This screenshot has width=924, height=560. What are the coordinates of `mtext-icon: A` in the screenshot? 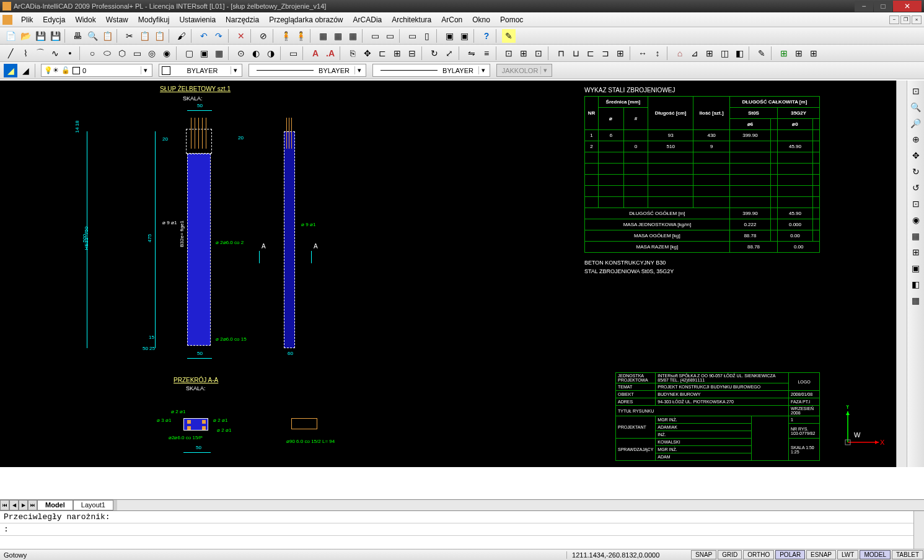 It's located at (315, 53).